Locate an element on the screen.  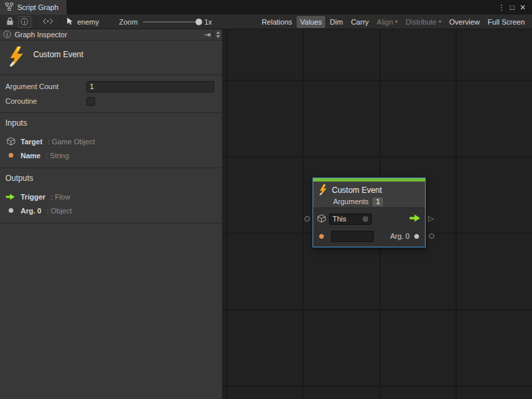
align-button: Align ▾ is located at coordinates (387, 22).